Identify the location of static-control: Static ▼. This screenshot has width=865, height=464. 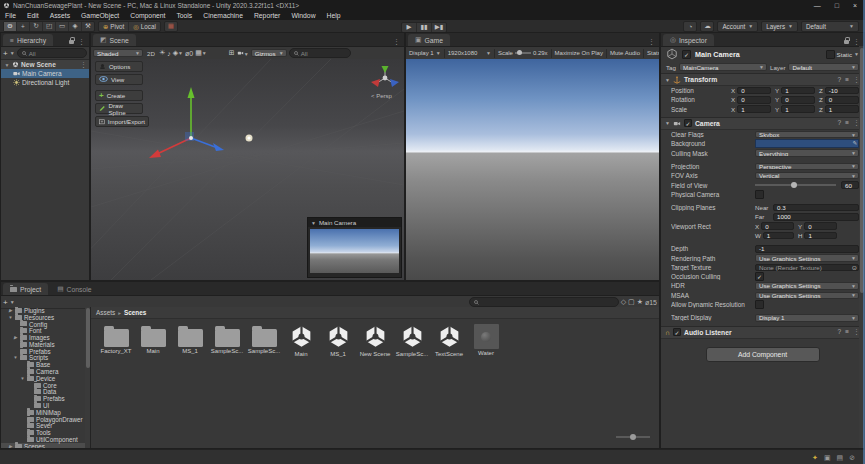
(842, 54).